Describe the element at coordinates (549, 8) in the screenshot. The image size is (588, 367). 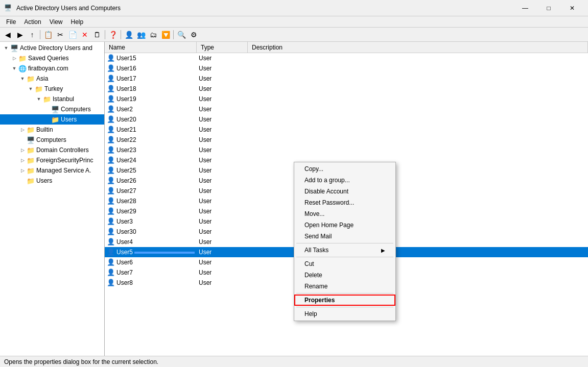
I see `window-controls: — □ ✕` at that location.